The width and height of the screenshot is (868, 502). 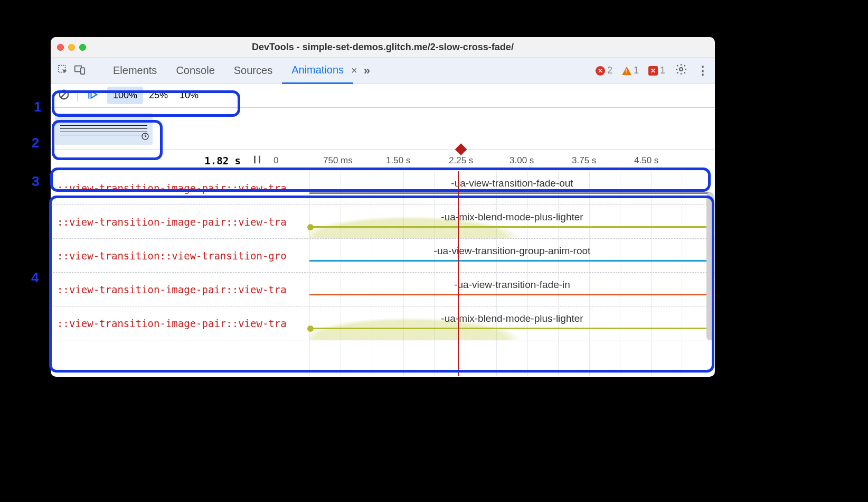 What do you see at coordinates (584, 161) in the screenshot?
I see `tick-375: 3.75 s` at bounding box center [584, 161].